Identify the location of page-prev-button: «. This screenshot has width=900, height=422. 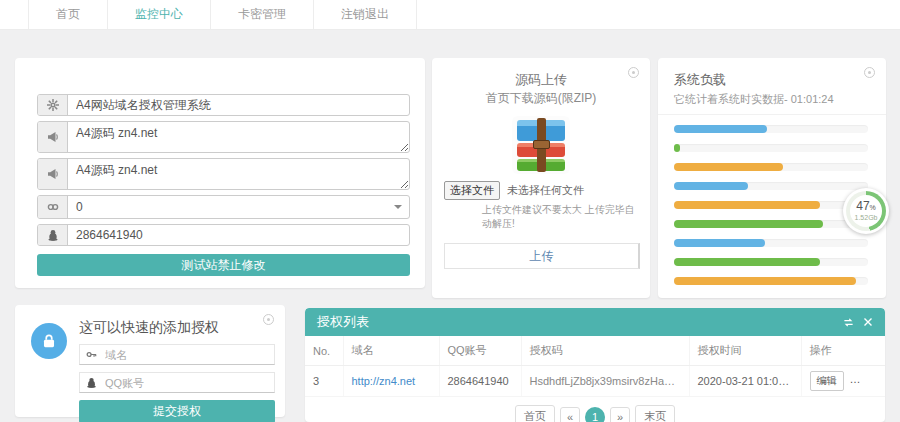
(570, 414).